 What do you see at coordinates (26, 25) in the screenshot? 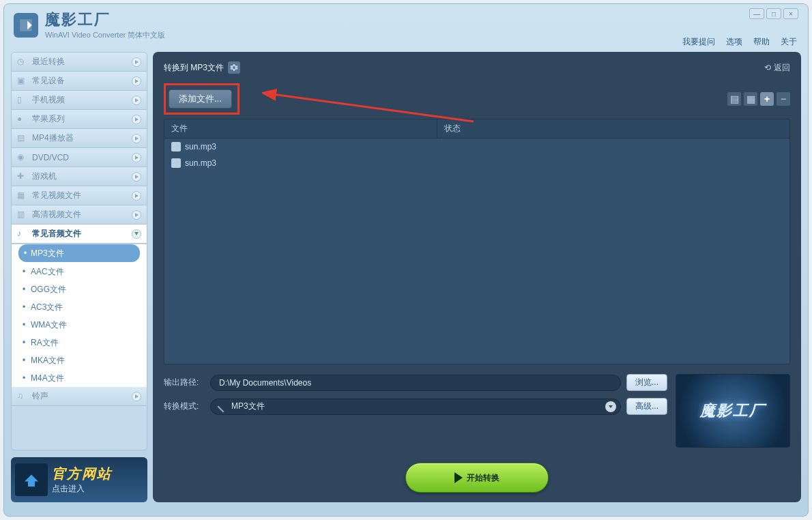
I see `logo-icon` at bounding box center [26, 25].